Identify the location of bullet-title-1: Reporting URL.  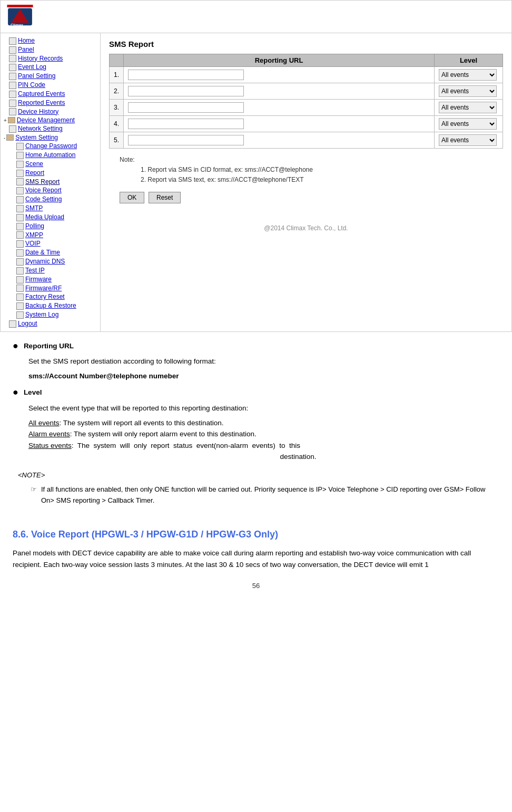
(48, 346).